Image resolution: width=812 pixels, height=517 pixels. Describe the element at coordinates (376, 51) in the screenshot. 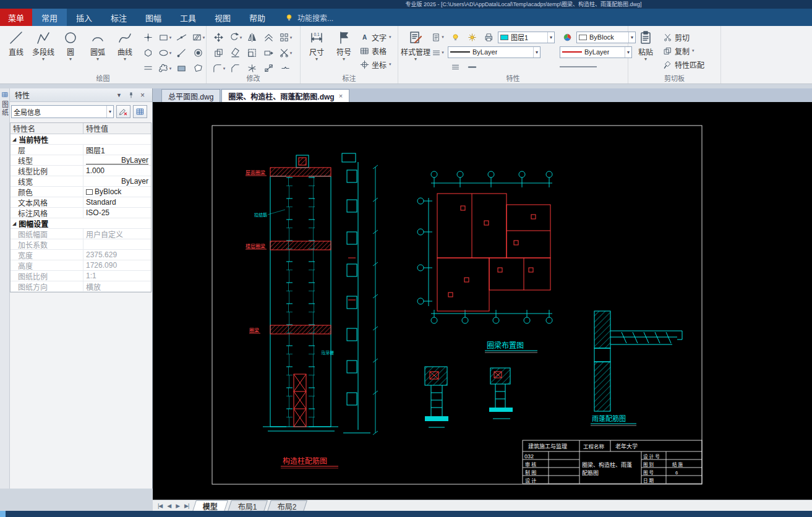

I see `table-button: 表格` at that location.